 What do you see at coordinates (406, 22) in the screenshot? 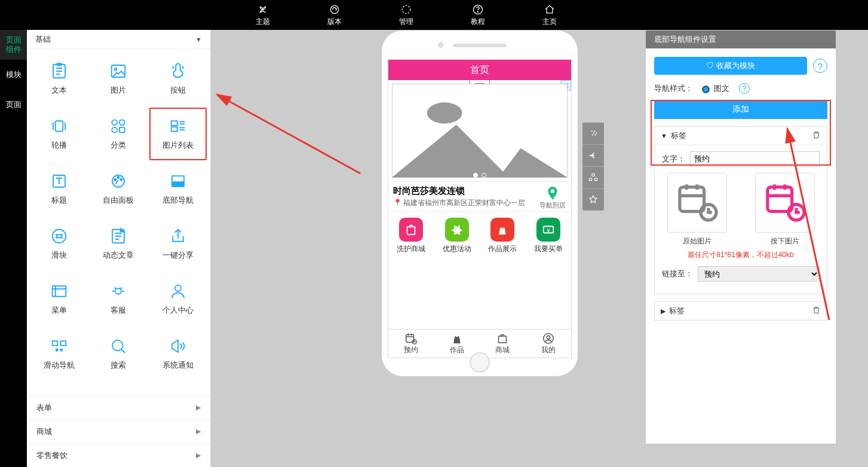
I see `topbar-manage-label: 管理` at bounding box center [406, 22].